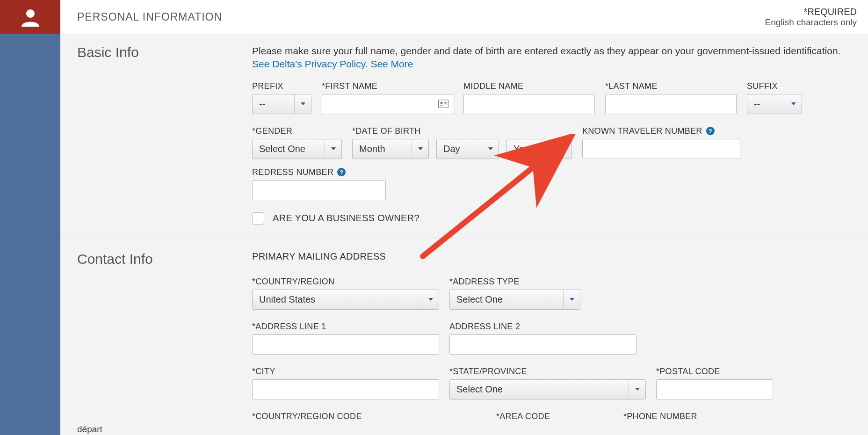 This screenshot has height=435, width=868. Describe the element at coordinates (421, 17) in the screenshot. I see `page-title: PERSONAL INFORMATION` at that location.